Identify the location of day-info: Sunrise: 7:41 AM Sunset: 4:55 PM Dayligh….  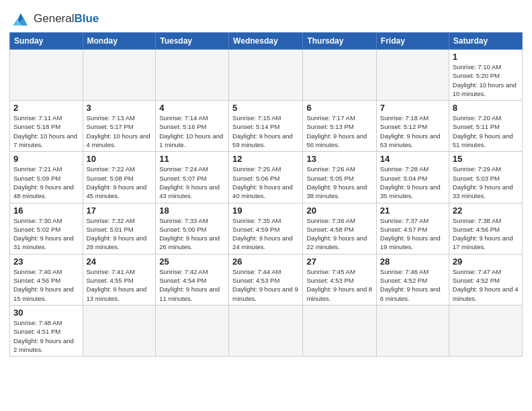
(120, 285).